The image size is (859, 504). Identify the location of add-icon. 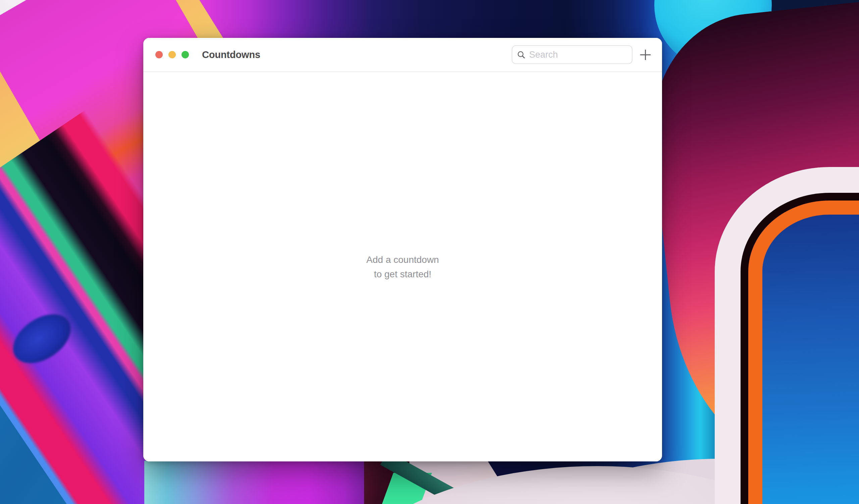
(646, 55).